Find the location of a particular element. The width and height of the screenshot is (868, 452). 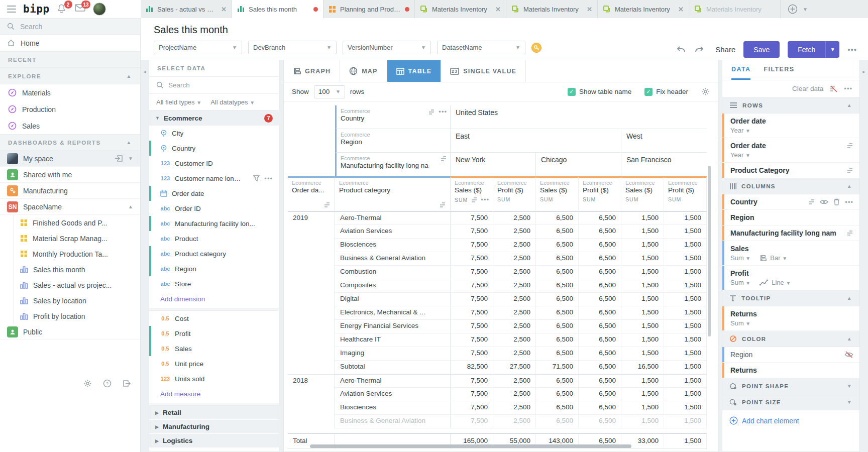

document-tab: Sales - actual vs pro...✕ is located at coordinates (186, 9).